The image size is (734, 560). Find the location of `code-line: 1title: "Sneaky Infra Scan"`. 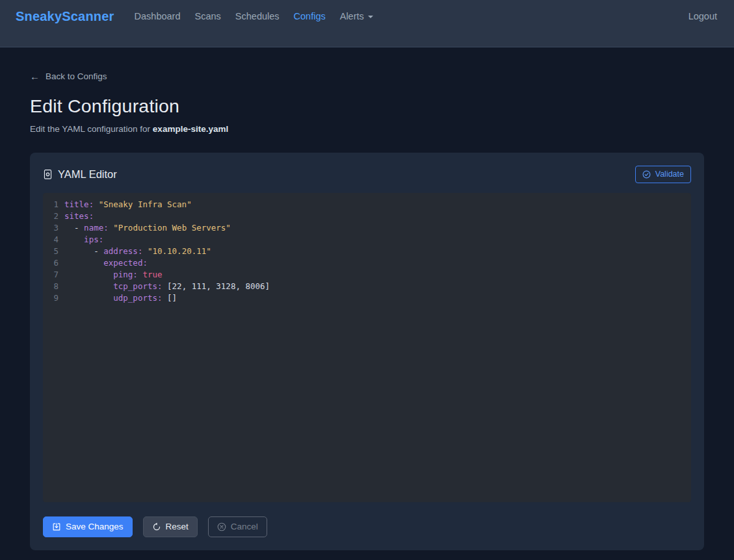

code-line: 1title: "Sneaky Infra Scan" is located at coordinates (367, 205).